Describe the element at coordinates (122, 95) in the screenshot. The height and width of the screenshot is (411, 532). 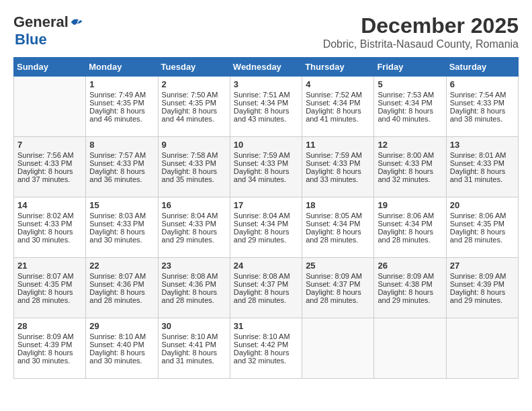
I see `day-info-line: Sunrise: 7:49 AM` at that location.